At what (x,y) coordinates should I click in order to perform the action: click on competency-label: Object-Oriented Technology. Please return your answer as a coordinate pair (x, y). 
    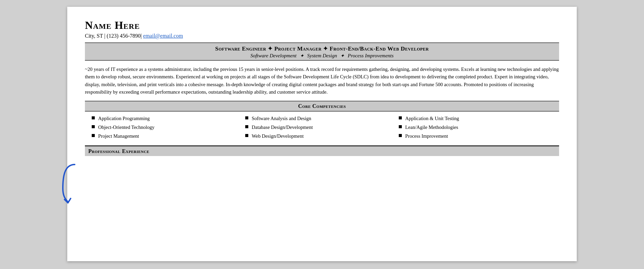
    Looking at the image, I should click on (126, 127).